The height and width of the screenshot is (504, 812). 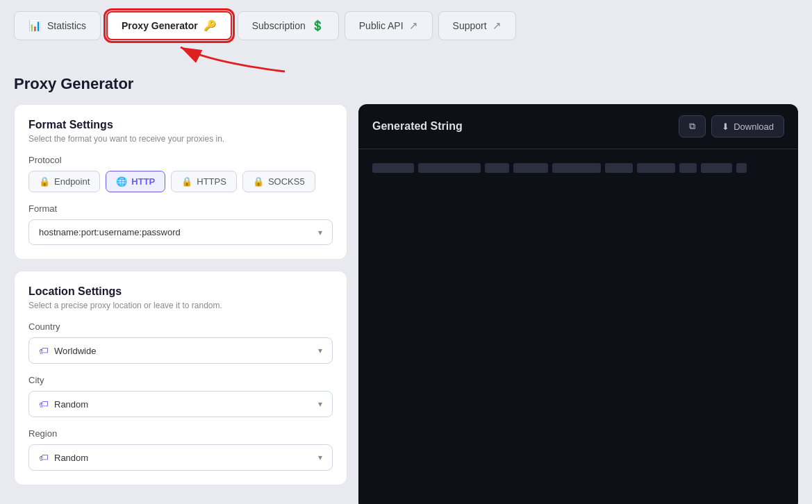 What do you see at coordinates (181, 404) in the screenshot?
I see `city-dropdown: 🏷 Random ▾` at bounding box center [181, 404].